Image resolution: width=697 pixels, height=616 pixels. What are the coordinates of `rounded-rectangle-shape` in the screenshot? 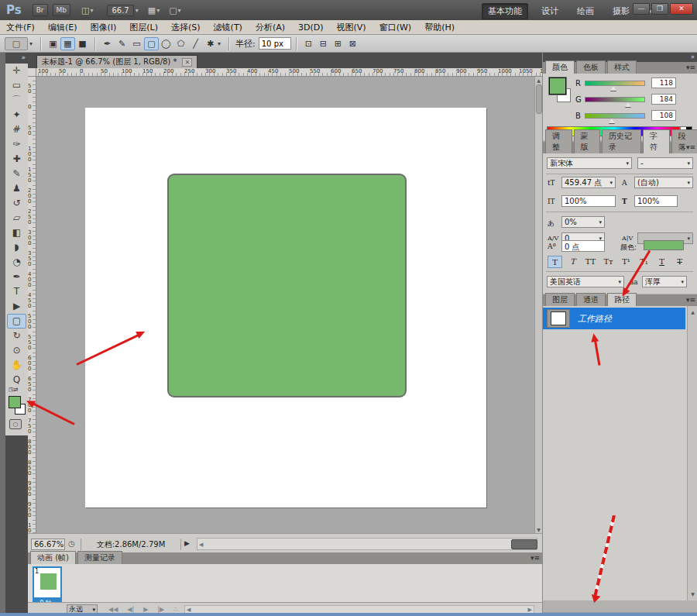 It's located at (287, 285).